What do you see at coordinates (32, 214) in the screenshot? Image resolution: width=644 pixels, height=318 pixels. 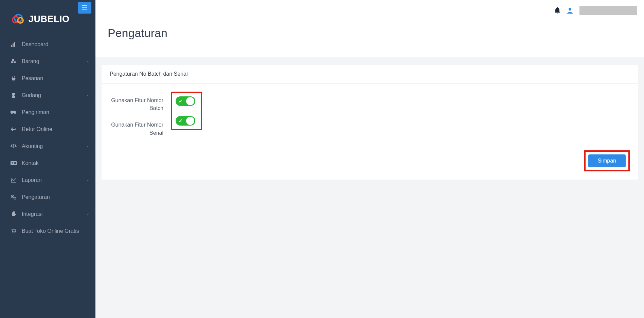 I see `sidebar-item-label: Integrasi` at bounding box center [32, 214].